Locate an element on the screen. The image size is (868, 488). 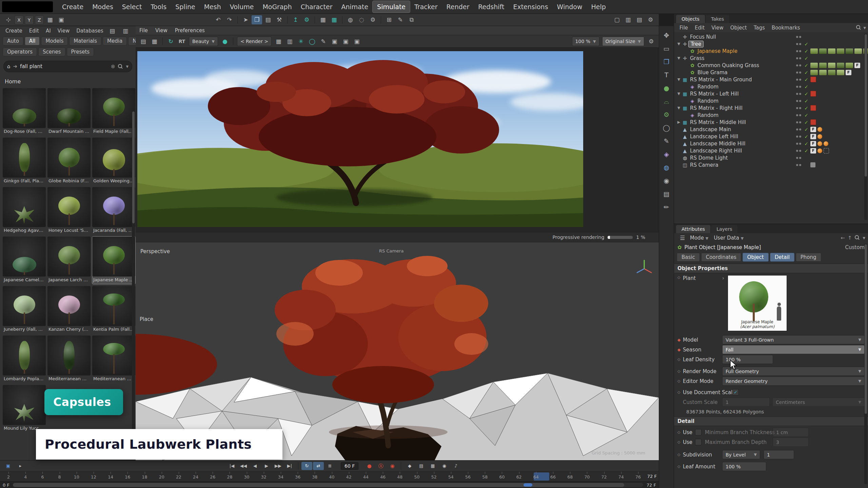
texture-mode-icon: ▤ is located at coordinates (268, 20).